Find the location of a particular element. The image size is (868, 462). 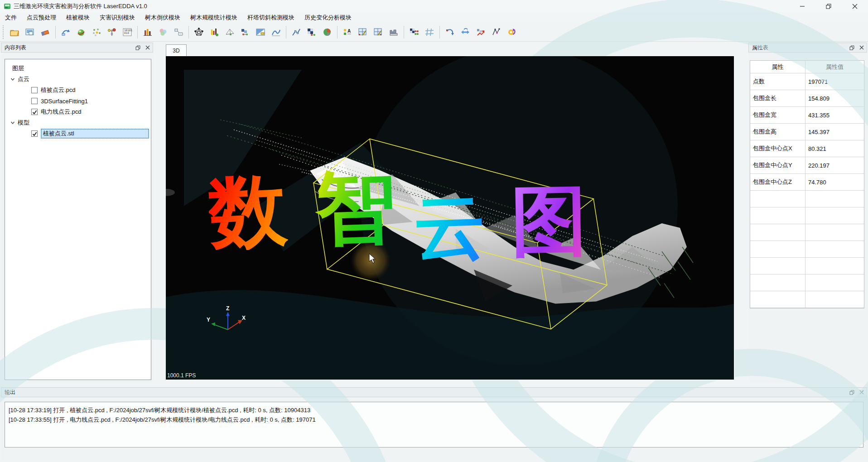

display-view-icon is located at coordinates (30, 32).